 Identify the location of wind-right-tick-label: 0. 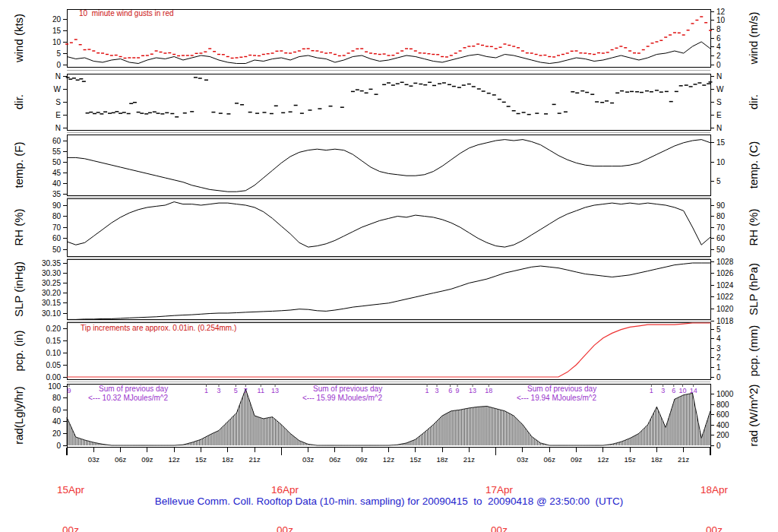
(719, 65).